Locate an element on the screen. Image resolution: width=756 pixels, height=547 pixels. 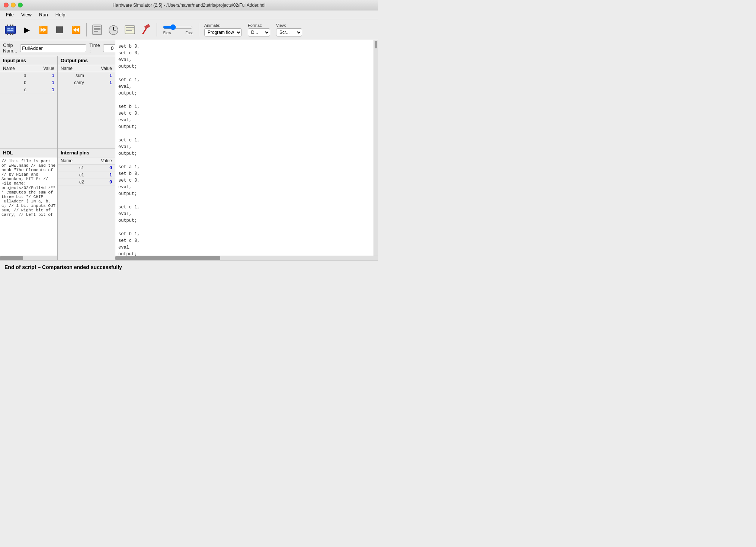
internal-pin-row: c1 1 is located at coordinates (86, 175).